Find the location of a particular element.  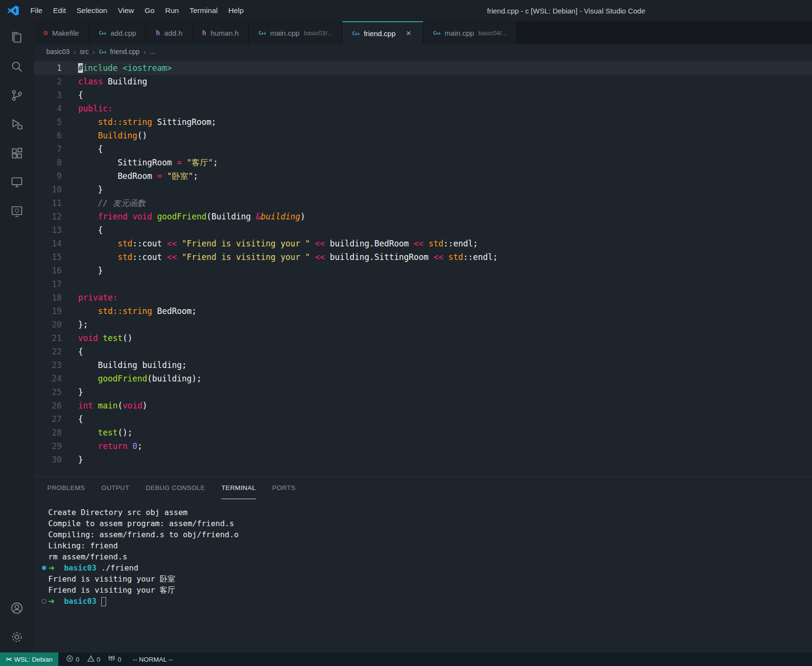

code-text: std::string SittingRoom; is located at coordinates (148, 122).